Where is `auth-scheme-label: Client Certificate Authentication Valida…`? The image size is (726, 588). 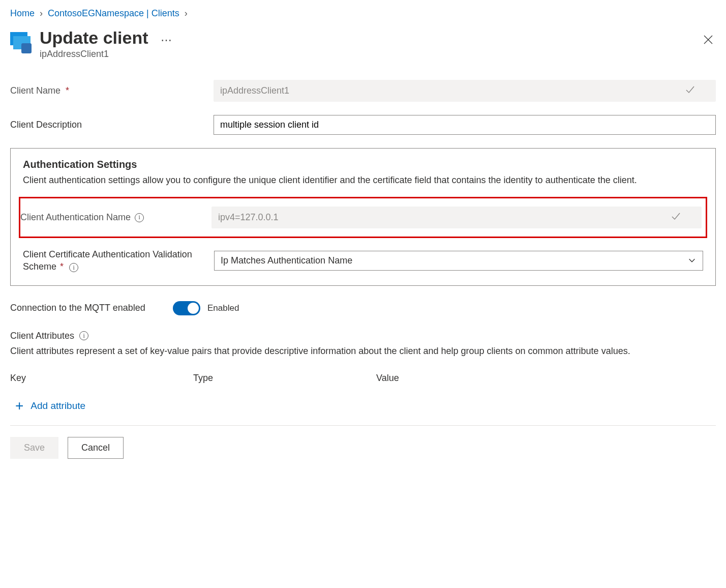 auth-scheme-label: Client Certificate Authentication Valida… is located at coordinates (118, 260).